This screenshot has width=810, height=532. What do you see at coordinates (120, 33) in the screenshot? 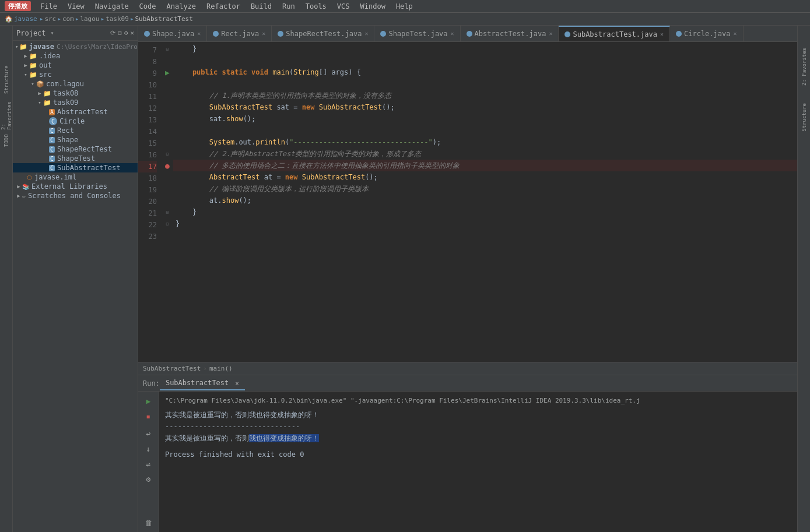
I see `collapse-icon: ⊟` at bounding box center [120, 33].